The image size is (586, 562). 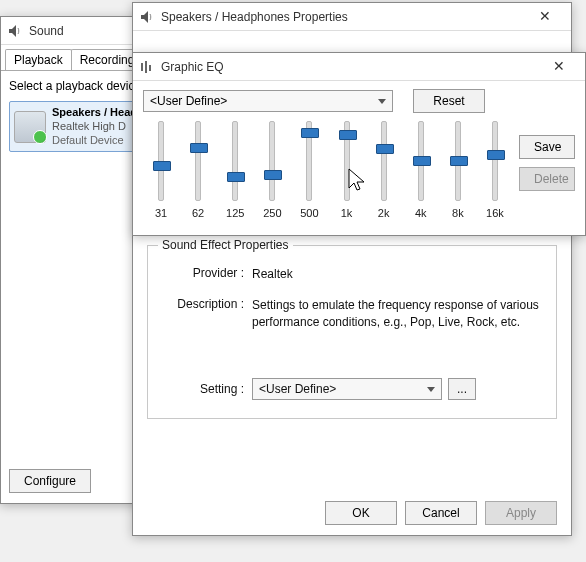 I want to click on eq-slider-16k, so click(x=495, y=161).